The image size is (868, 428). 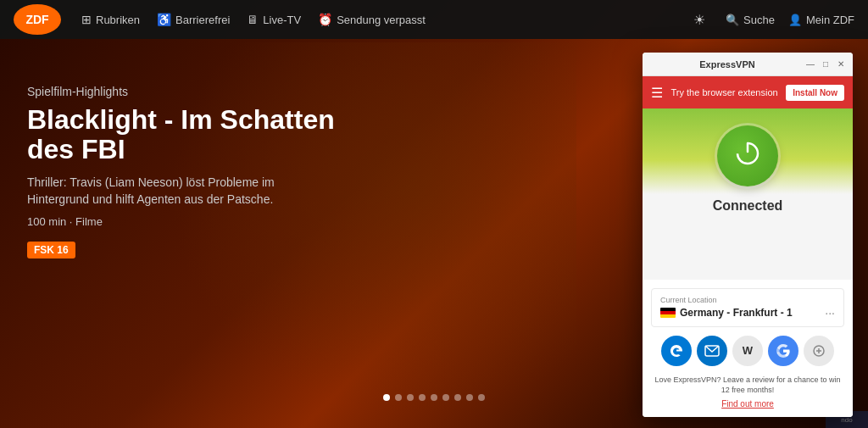 I want to click on fsk-badge: FSK 16, so click(x=51, y=250).